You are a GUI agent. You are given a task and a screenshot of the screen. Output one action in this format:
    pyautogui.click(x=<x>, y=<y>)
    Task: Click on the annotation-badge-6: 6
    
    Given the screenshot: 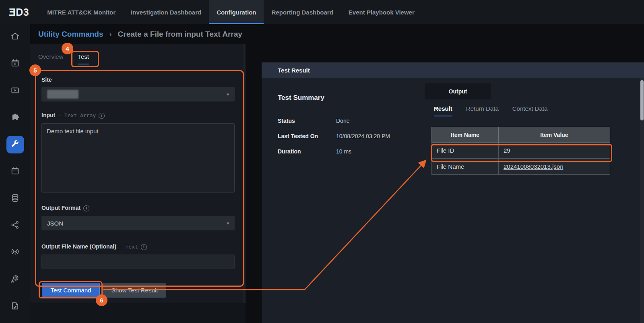 What is the action you would take?
    pyautogui.click(x=101, y=300)
    